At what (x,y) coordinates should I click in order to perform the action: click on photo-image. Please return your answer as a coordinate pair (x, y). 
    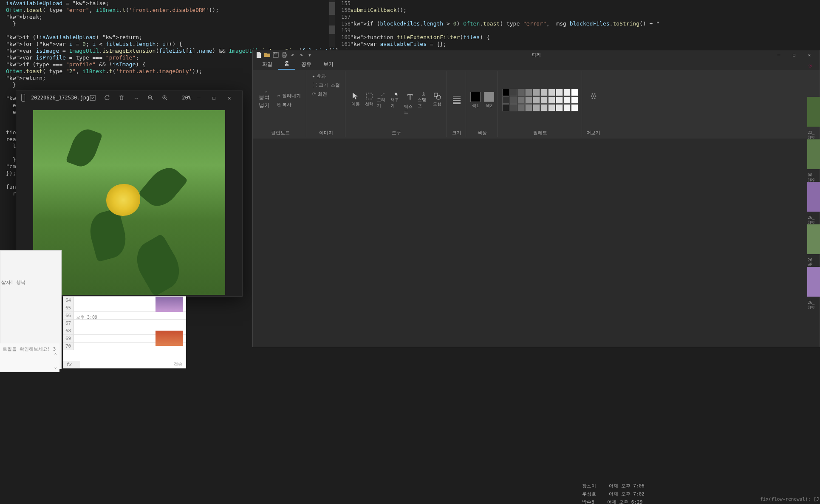
    Looking at the image, I should click on (129, 202).